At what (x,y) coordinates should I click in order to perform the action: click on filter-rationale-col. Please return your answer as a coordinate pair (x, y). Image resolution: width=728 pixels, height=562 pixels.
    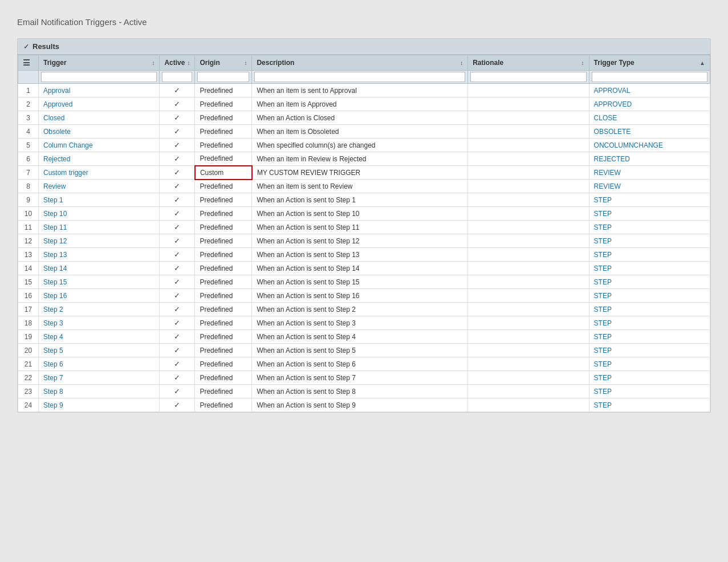
    Looking at the image, I should click on (528, 78).